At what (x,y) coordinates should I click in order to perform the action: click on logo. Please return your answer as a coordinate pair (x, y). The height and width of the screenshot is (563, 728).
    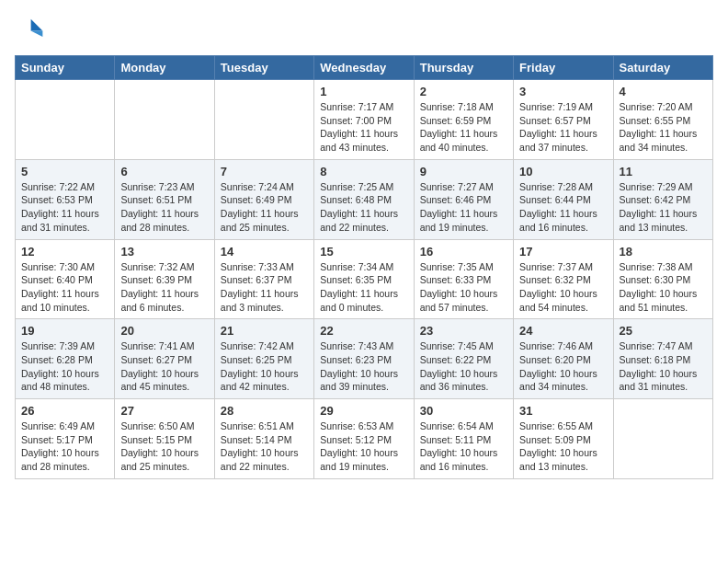
    Looking at the image, I should click on (31, 29).